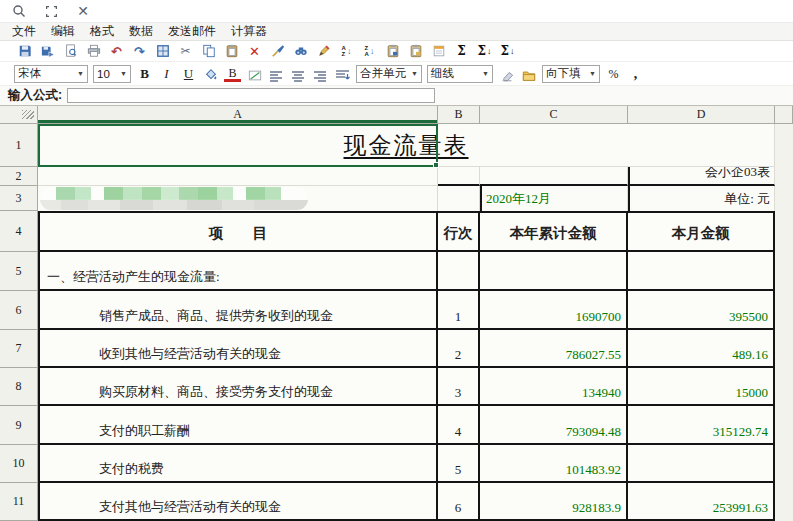  I want to click on cell-line-r7: 2, so click(459, 349).